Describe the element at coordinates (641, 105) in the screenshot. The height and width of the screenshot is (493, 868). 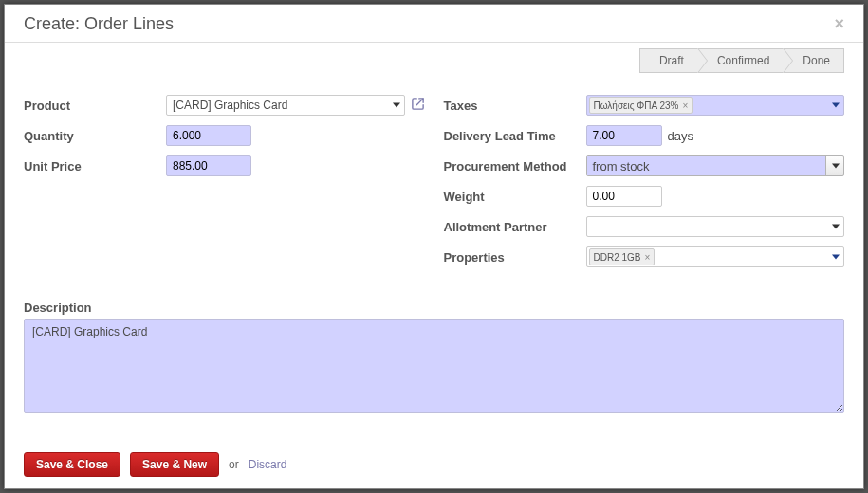
I see `tax-tag: Πωλήσεις ΦΠΑ 23% ×` at that location.